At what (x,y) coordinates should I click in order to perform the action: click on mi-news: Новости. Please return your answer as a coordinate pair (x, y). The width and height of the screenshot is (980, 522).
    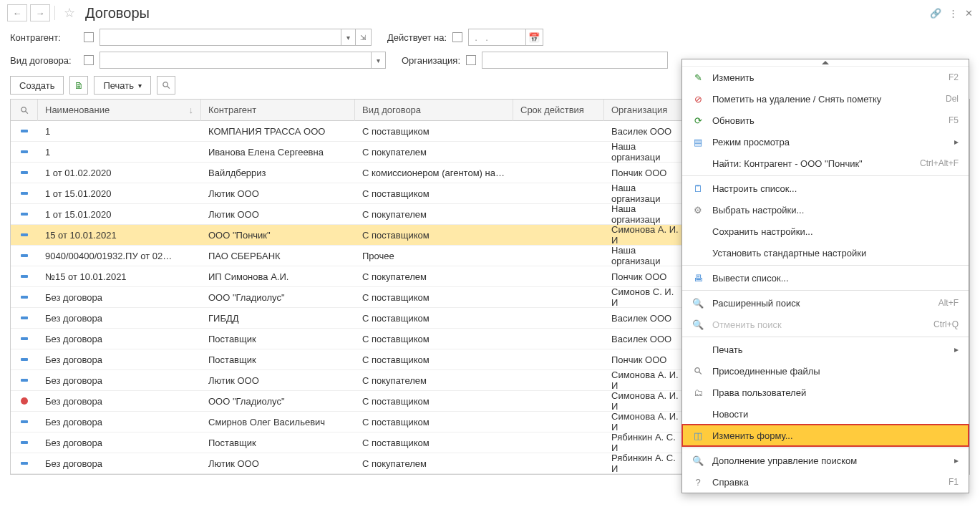
    Looking at the image, I should click on (825, 414).